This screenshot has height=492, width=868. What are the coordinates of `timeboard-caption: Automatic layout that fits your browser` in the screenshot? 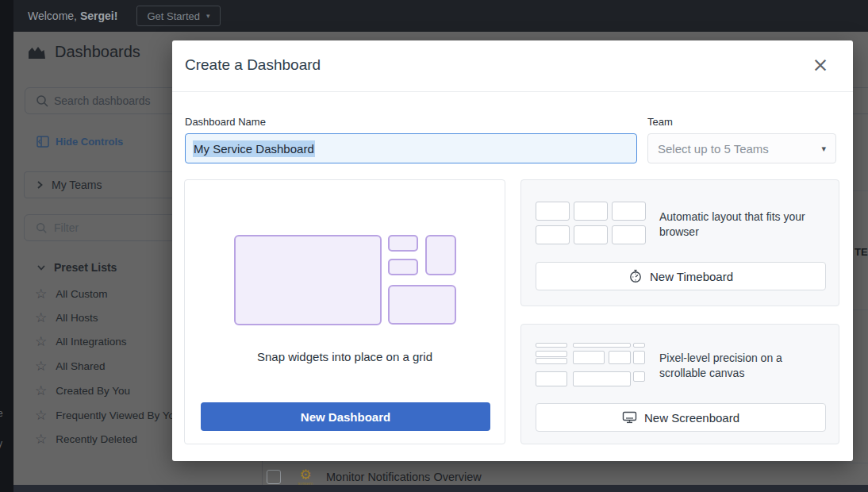 It's located at (744, 225).